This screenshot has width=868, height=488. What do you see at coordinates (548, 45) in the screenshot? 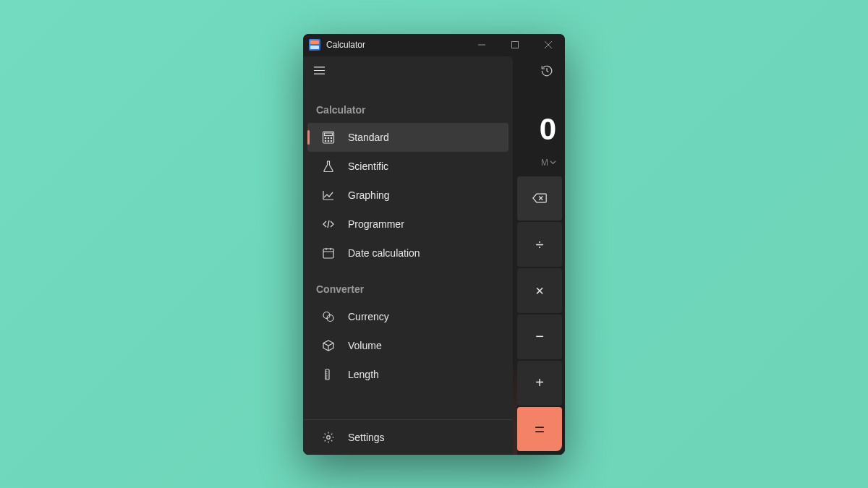
I see `close-icon` at bounding box center [548, 45].